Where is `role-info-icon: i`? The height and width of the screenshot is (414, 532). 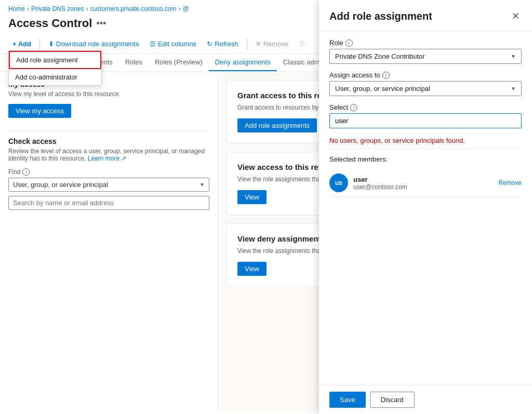 role-info-icon: i is located at coordinates (349, 43).